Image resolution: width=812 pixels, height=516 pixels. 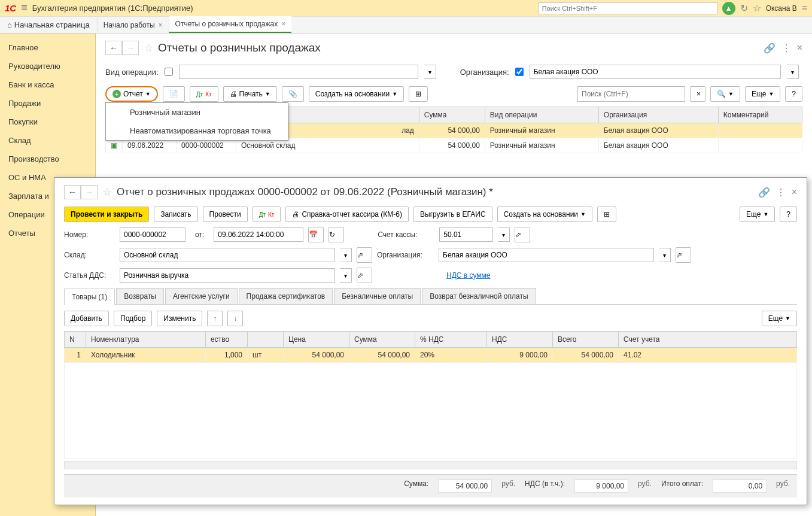 I want to click on col-org: Организация, so click(x=658, y=115).